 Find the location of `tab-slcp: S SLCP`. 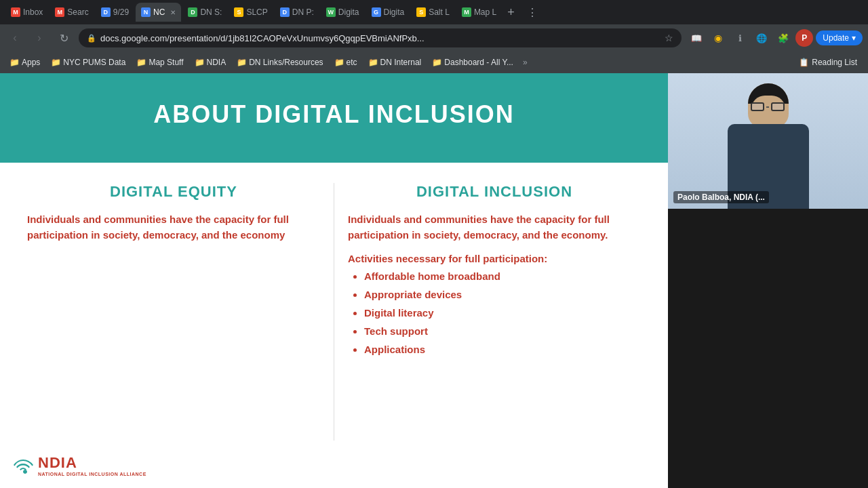

tab-slcp: S SLCP is located at coordinates (251, 12).